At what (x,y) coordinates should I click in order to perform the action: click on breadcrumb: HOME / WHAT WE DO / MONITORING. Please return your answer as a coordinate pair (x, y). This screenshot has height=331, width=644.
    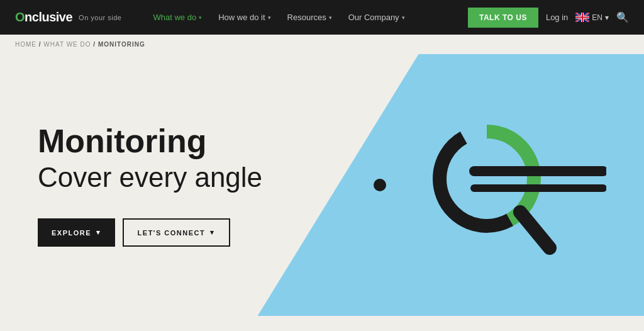
    Looking at the image, I should click on (322, 44).